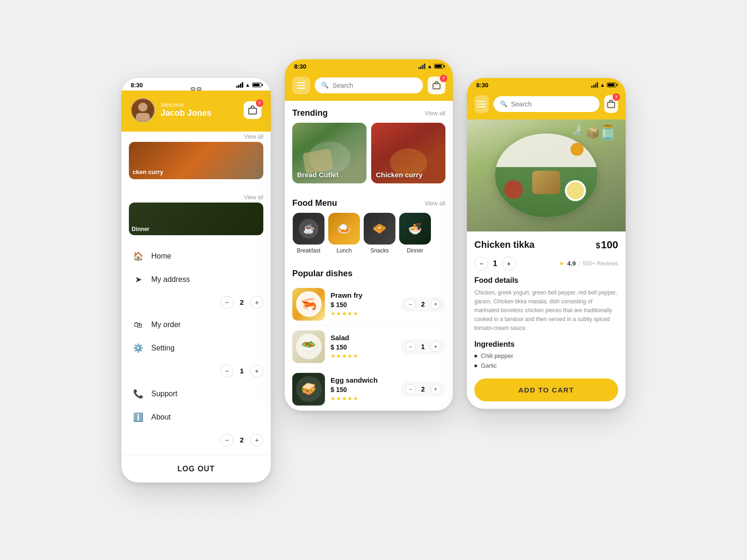 The width and height of the screenshot is (747, 560). I want to click on product-qty-val: 1, so click(495, 264).